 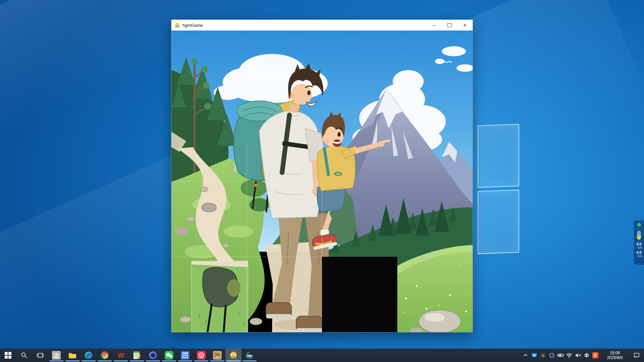 I want to click on window-title: hgmGame, so click(x=305, y=25).